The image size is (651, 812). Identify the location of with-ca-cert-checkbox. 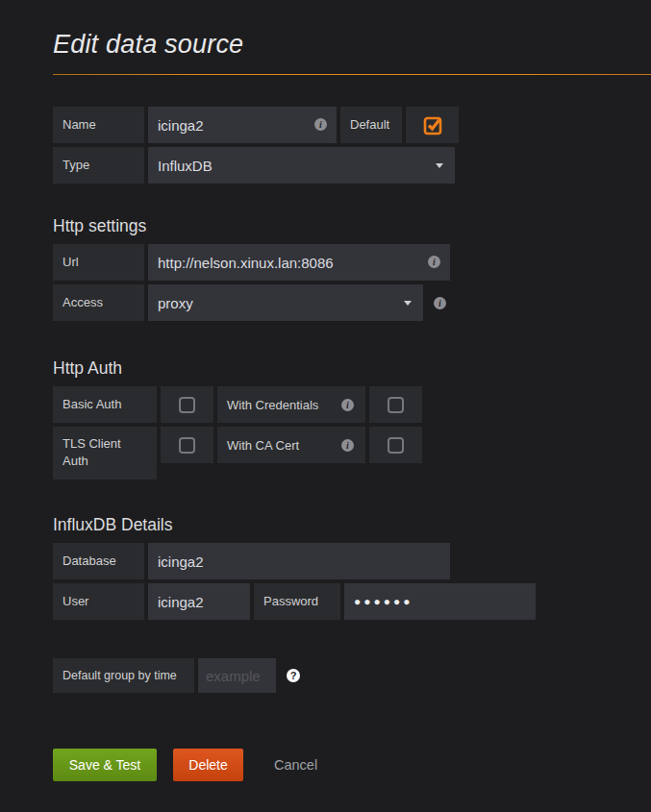
(396, 445).